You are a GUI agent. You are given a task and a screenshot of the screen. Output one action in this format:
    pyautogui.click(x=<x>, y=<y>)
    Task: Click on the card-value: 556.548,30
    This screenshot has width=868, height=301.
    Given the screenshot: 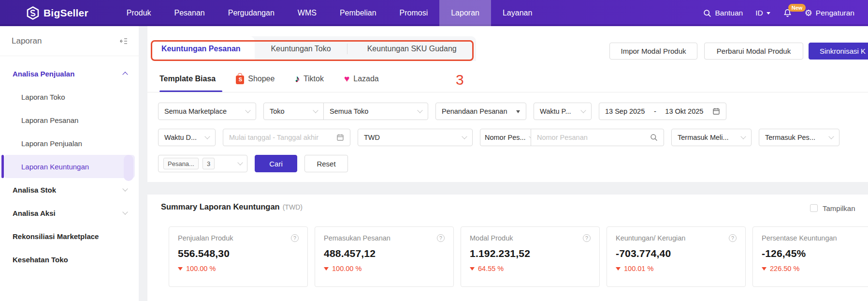 What is the action you would take?
    pyautogui.click(x=238, y=254)
    